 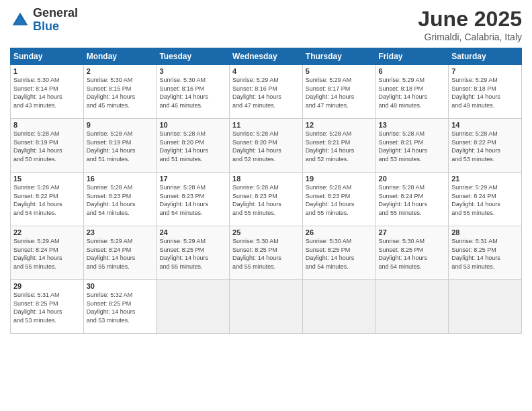 I want to click on day-info: Sunrise: 5:29 AM Sunset: 8:18 PM Dayligh…, so click(x=412, y=93).